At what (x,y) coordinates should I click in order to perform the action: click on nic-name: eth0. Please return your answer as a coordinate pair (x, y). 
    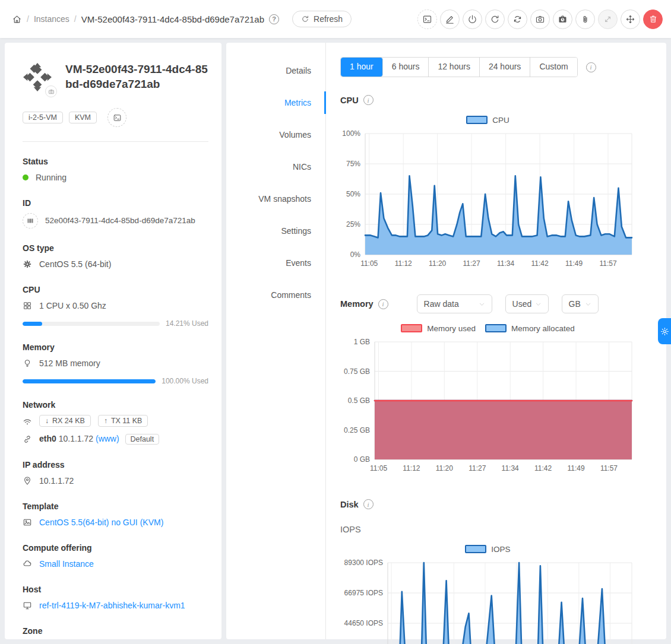
    Looking at the image, I should click on (48, 439).